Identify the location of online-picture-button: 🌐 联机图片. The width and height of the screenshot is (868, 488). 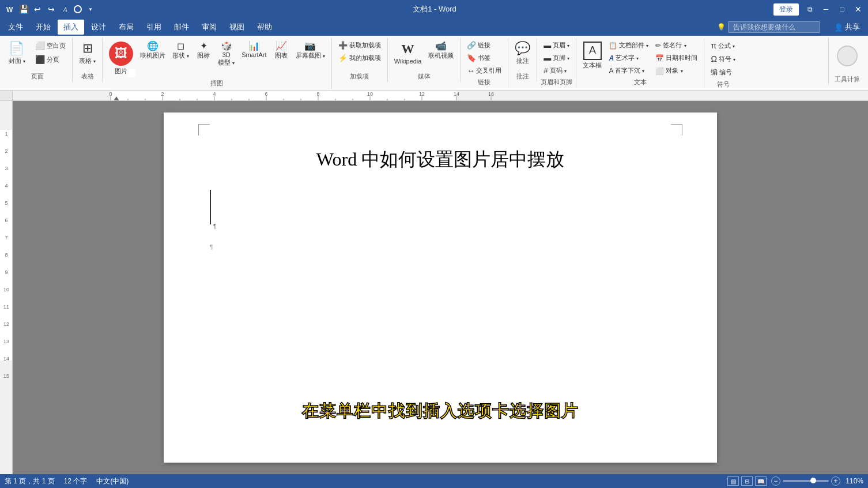
(153, 51).